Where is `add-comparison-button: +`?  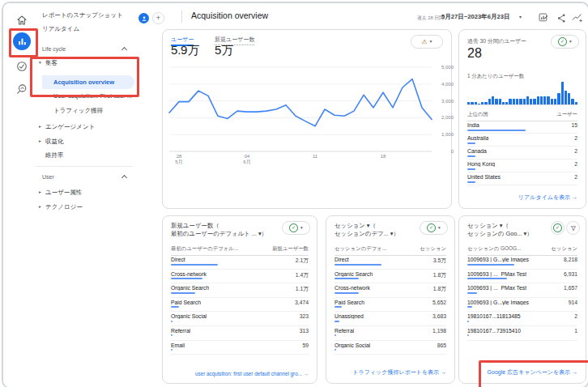 add-comparison-button: + is located at coordinates (159, 18).